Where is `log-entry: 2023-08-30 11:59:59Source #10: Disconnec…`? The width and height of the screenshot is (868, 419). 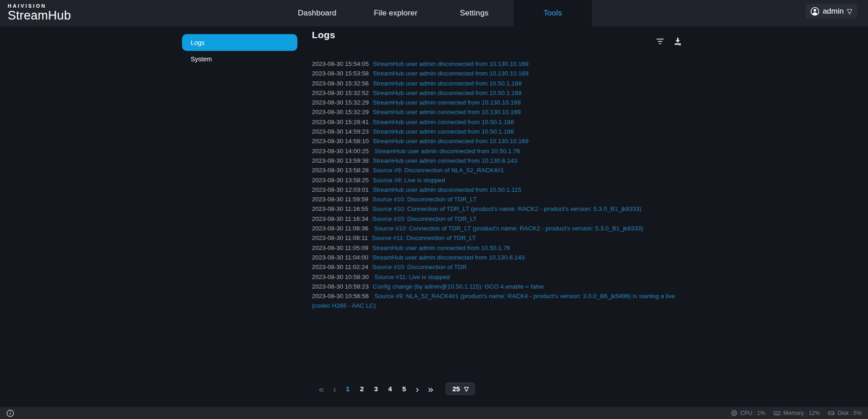
log-entry: 2023-08-30 11:59:59Source #10: Disconnec… is located at coordinates (500, 199).